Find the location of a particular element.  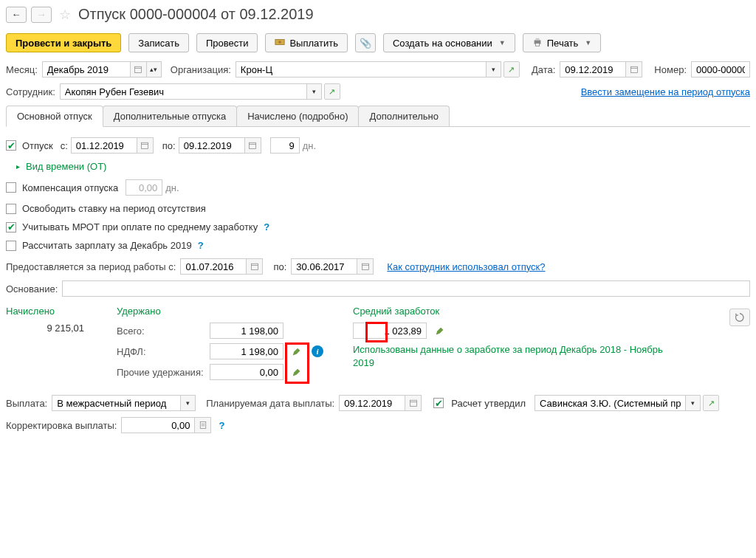

total-input is located at coordinates (247, 331).